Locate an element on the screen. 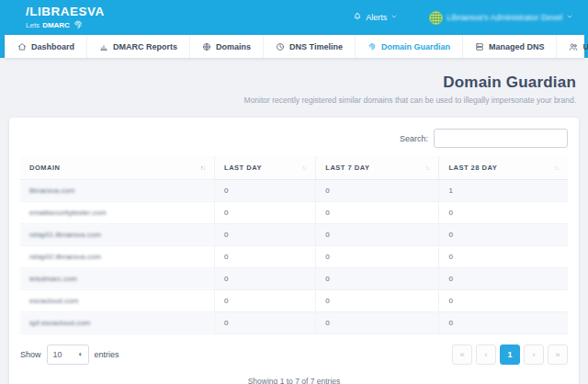 The image size is (588, 384). server-icon is located at coordinates (480, 47).